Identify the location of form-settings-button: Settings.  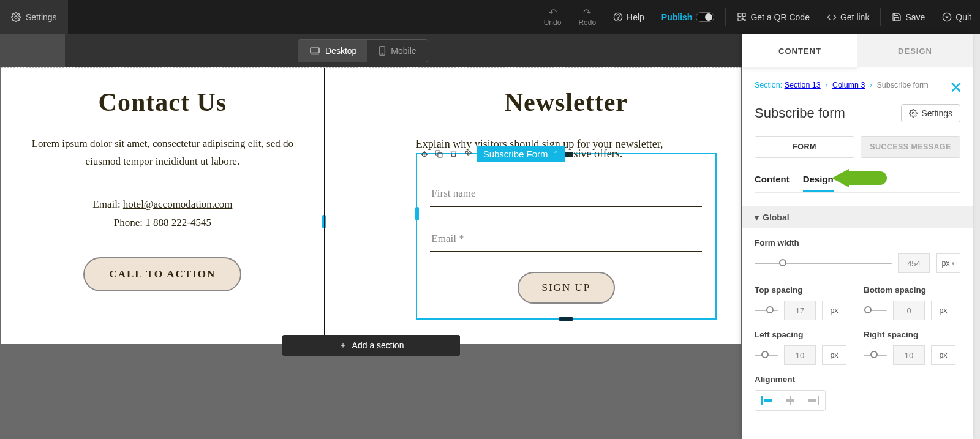
(931, 113).